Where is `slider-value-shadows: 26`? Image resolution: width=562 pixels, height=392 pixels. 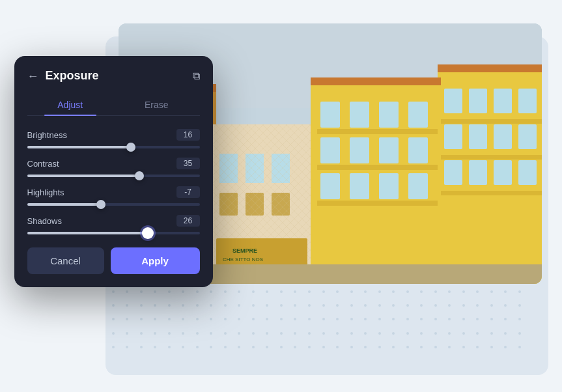 slider-value-shadows: 26 is located at coordinates (188, 221).